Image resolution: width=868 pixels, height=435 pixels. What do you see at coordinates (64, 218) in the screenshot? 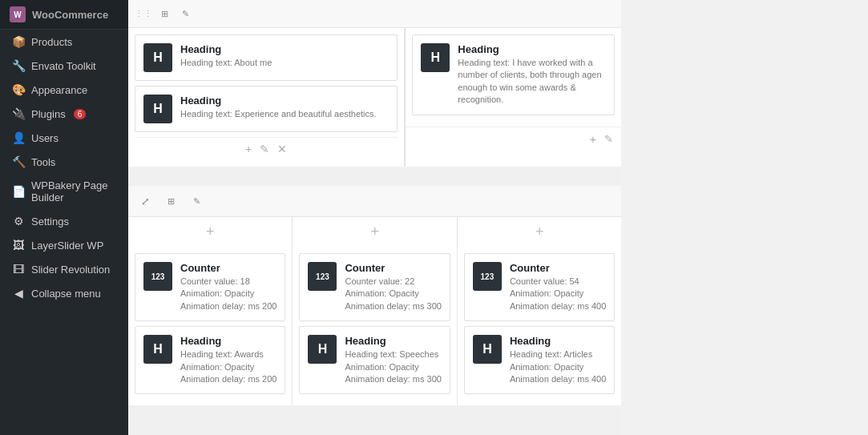
I see `sidebar: W WooCommerce 📦 Products 🔧 Envato Toolki…` at bounding box center [64, 218].